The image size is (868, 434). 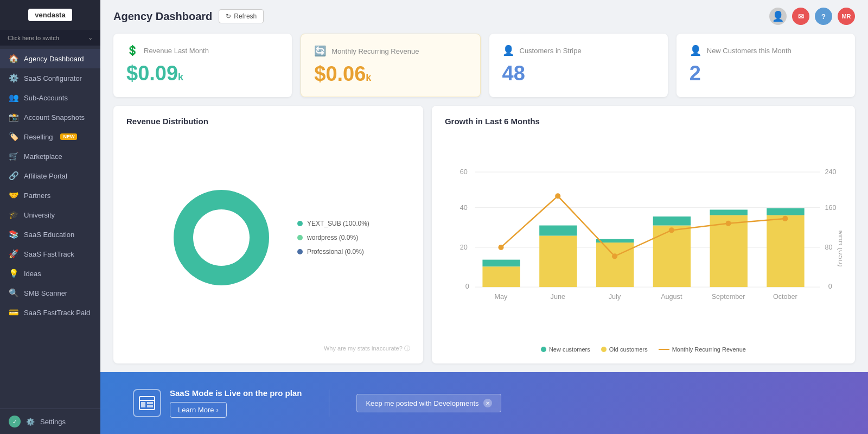 I want to click on sidebar-item-agency-dashboard: 🏠Agency Dashboard, so click(x=50, y=59).